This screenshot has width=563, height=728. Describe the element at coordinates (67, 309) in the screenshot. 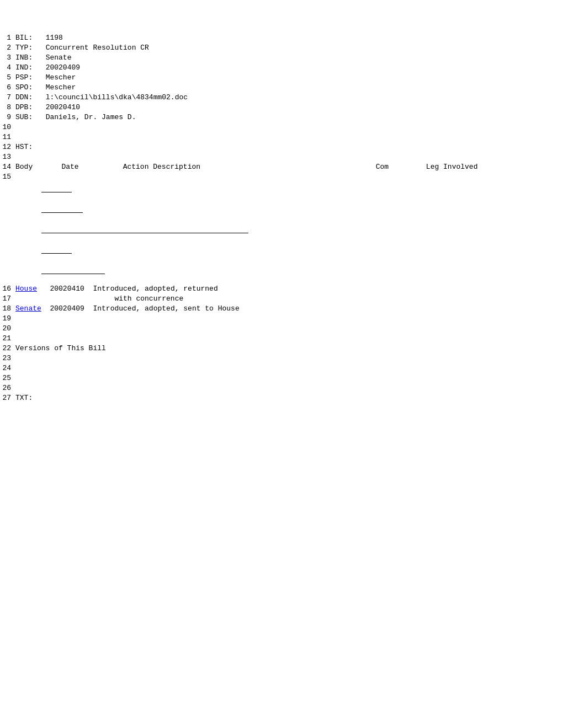

I see `senate-date: 20020409` at that location.